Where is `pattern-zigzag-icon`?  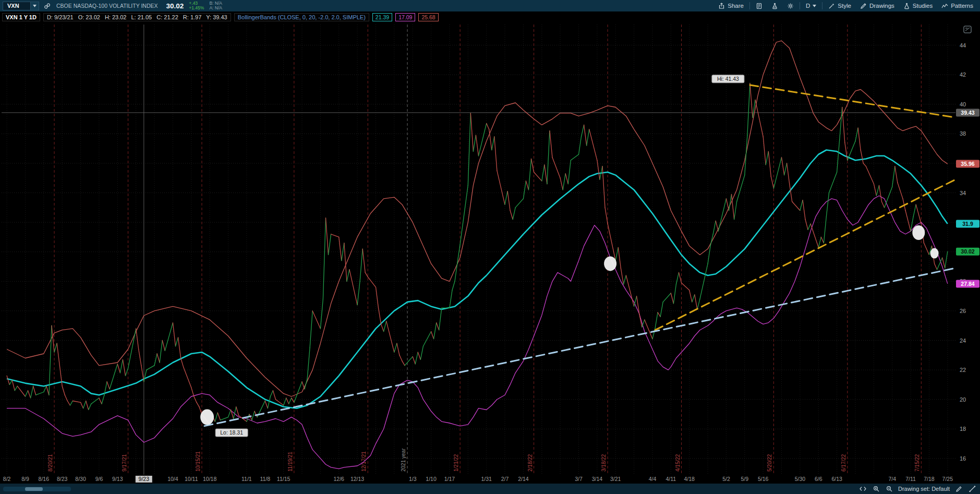
pattern-zigzag-icon is located at coordinates (945, 6).